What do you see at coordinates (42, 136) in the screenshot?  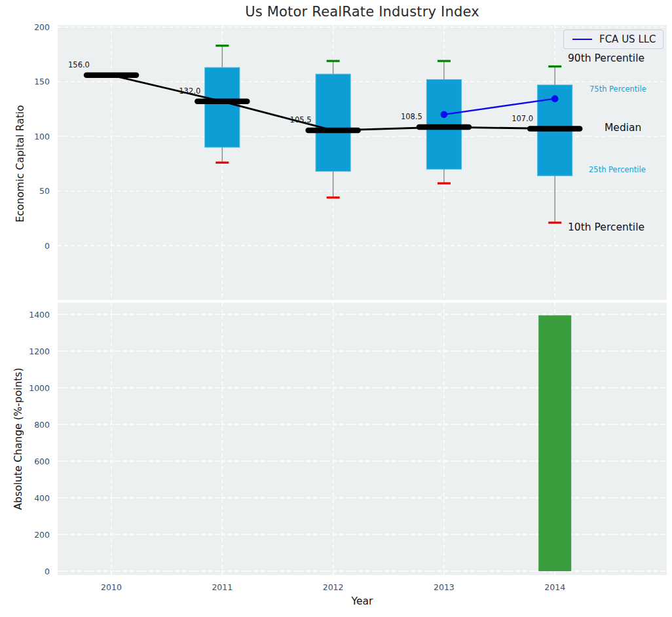 I see `y-tick-label: 100` at bounding box center [42, 136].